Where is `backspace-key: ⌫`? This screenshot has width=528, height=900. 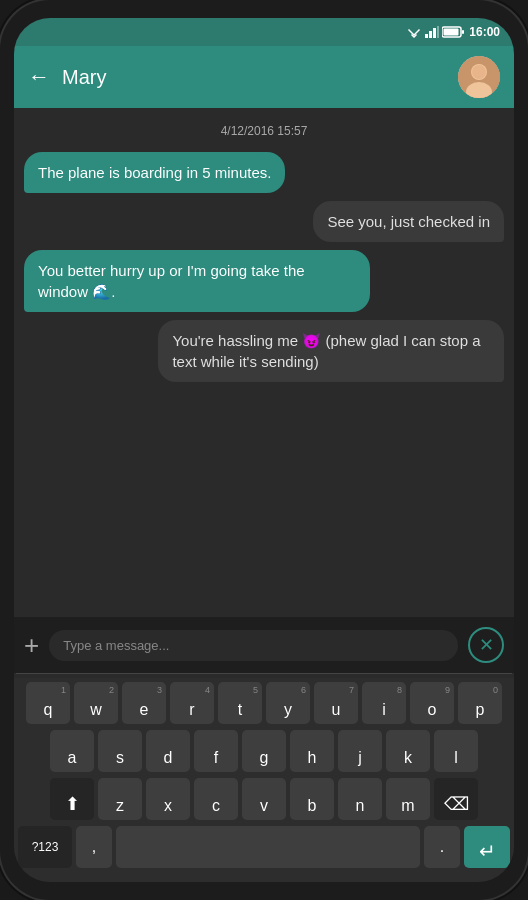 backspace-key: ⌫ is located at coordinates (456, 799).